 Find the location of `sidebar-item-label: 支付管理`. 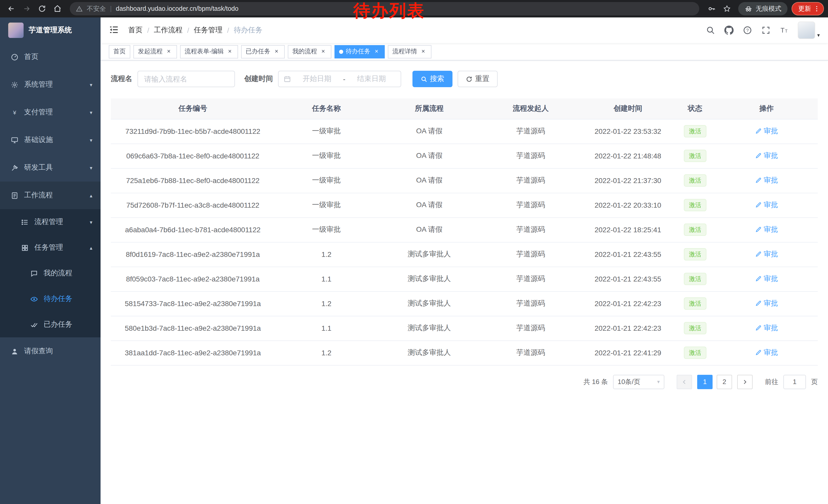

sidebar-item-label: 支付管理 is located at coordinates (38, 112).